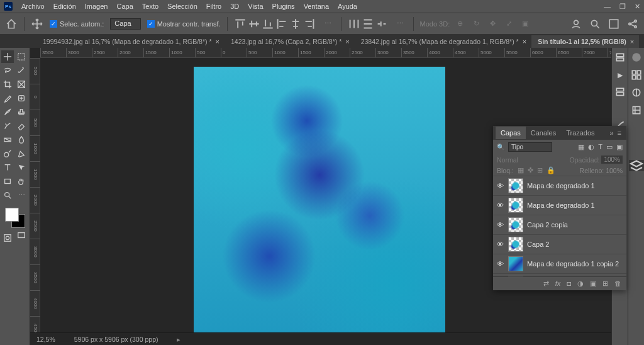  What do you see at coordinates (11, 24) in the screenshot?
I see `home-icon` at bounding box center [11, 24].